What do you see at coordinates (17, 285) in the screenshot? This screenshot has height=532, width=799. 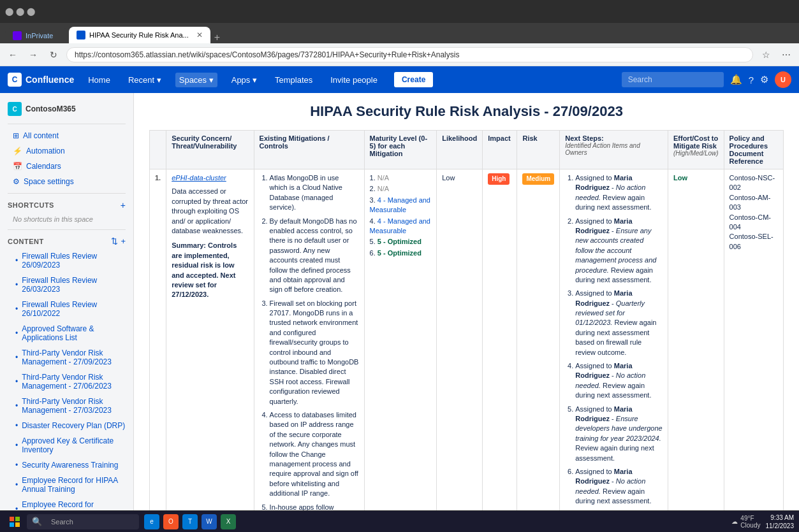 I see `page-icon-2: •` at bounding box center [17, 285].